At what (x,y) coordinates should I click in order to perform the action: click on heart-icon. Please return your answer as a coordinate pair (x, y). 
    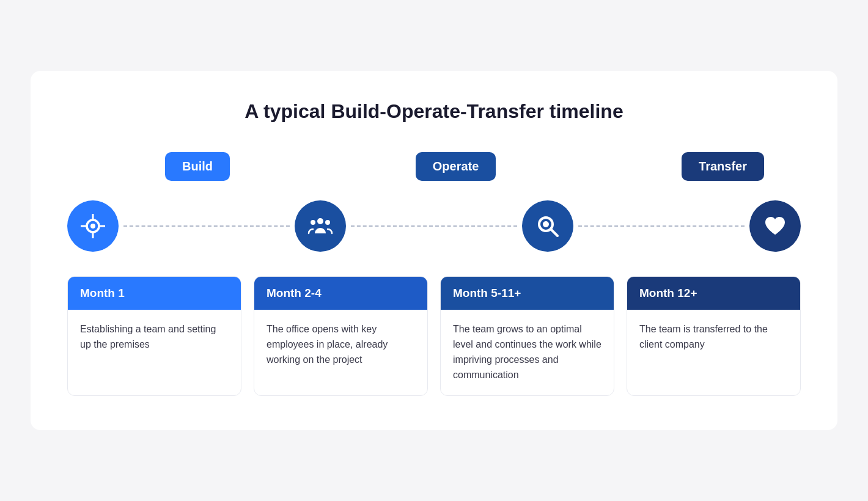
    Looking at the image, I should click on (775, 226).